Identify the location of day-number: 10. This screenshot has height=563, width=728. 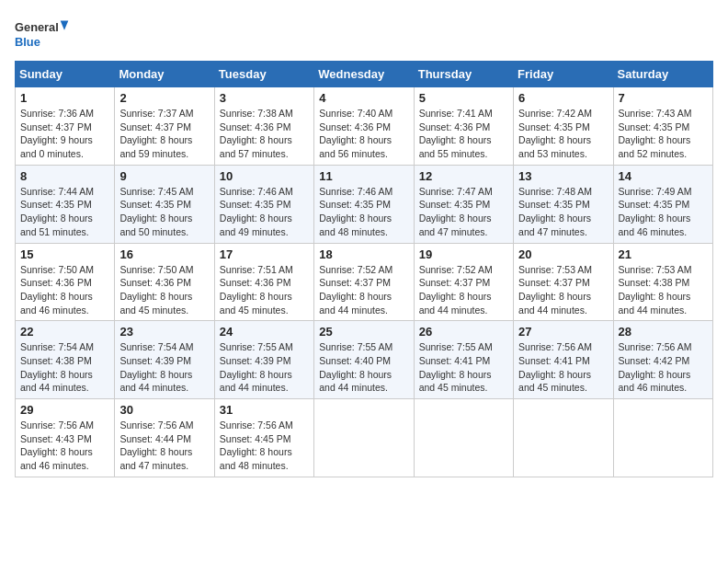
(265, 177).